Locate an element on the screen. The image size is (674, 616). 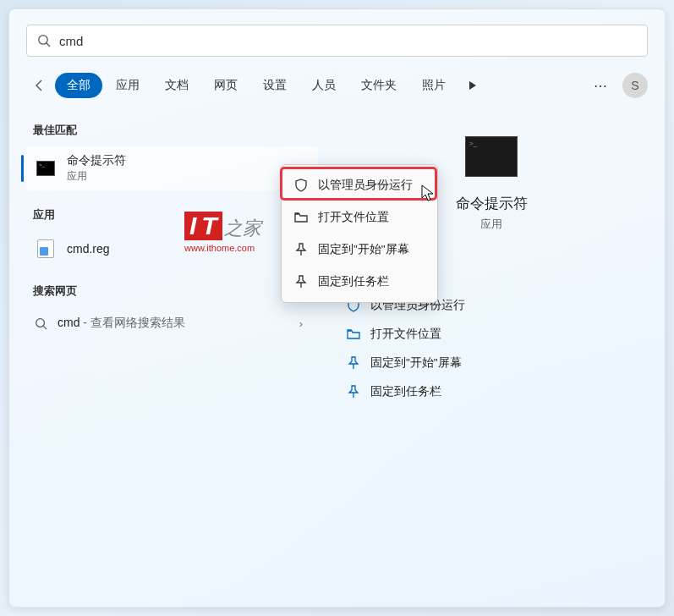
preview-title: 命令提示符 is located at coordinates (492, 203).